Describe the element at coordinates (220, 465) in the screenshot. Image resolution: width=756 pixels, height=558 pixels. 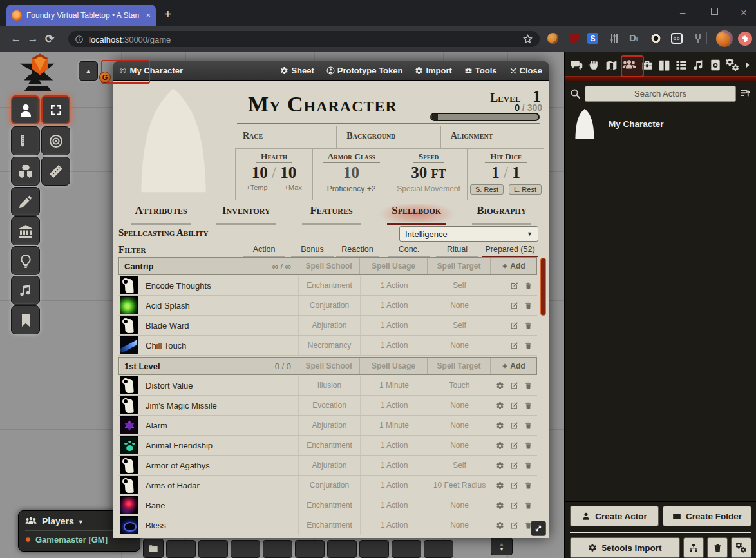
I see `spell-name: Armor of Agathys` at that location.